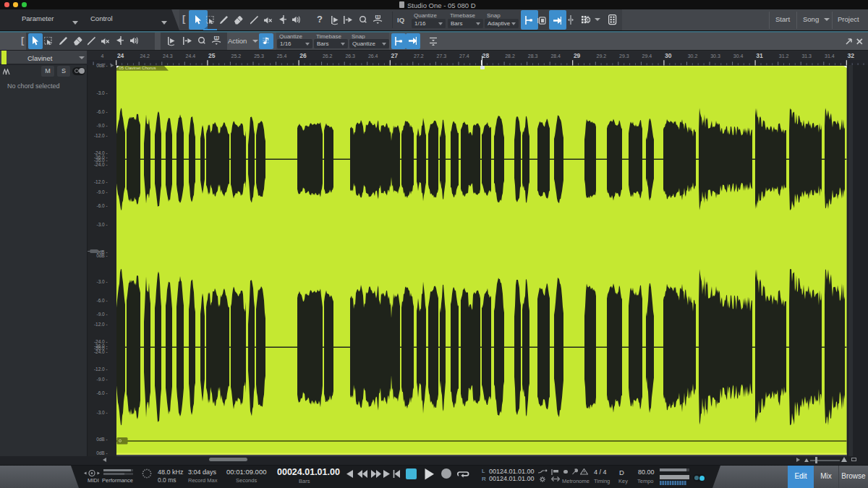 The image size is (868, 488). I want to click on svg-text: 05 Clavinet Chorus, so click(137, 68).